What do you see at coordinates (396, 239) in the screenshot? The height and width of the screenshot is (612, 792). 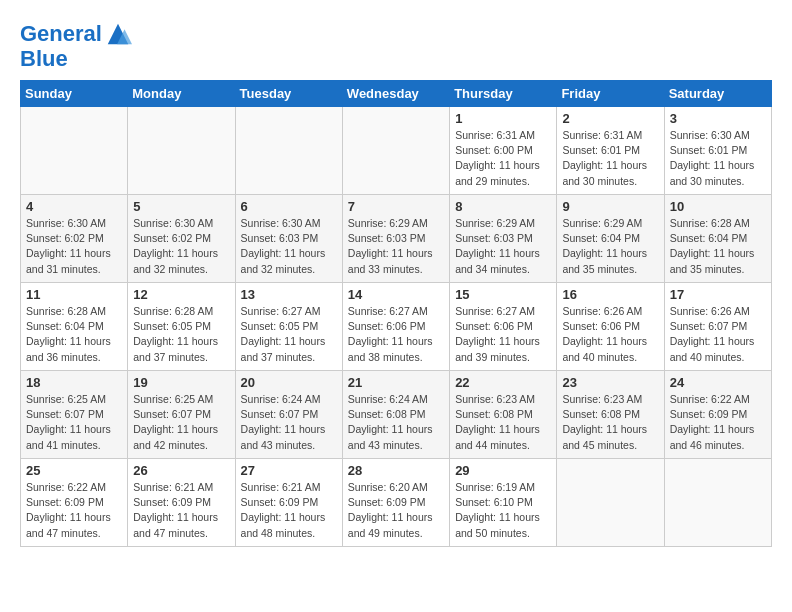 I see `calendar-week-row: 4Sunrise: 6:30 AM Sunset: 6:02 PM Daylig…` at bounding box center [396, 239].